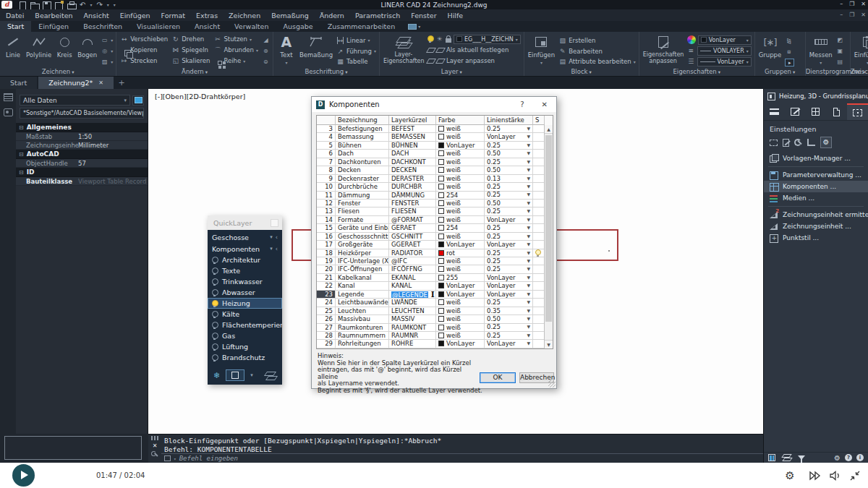 The image size is (868, 488). Describe the element at coordinates (509, 179) in the screenshot. I see `cell-linienstaerke: 0.13▼` at that location.